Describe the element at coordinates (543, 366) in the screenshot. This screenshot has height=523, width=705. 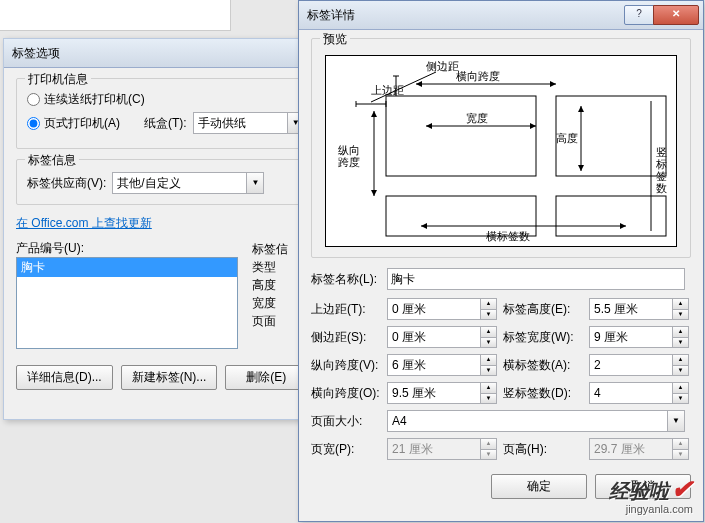
I see `h-count-label: 横标签数(A):` at that location.